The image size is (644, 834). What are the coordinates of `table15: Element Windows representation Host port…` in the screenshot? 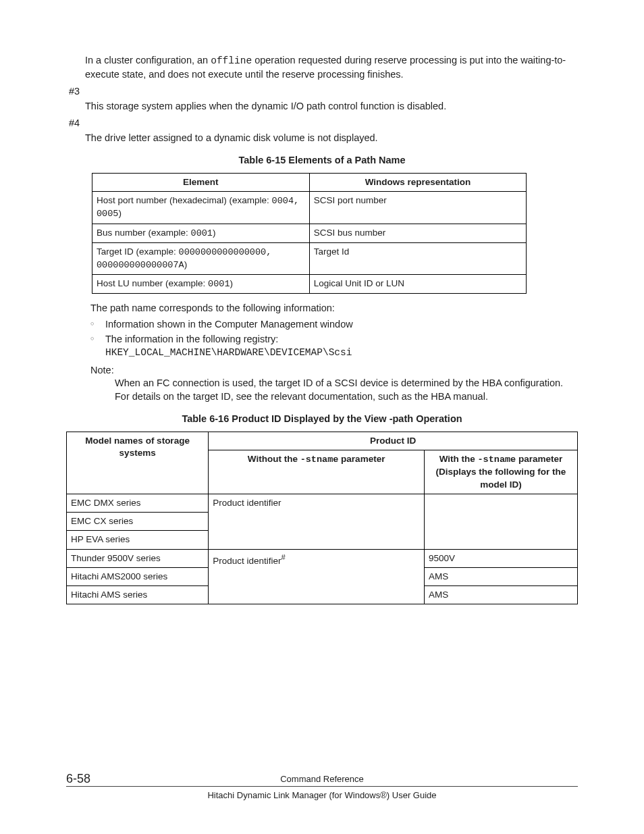 It's located at (309, 234).